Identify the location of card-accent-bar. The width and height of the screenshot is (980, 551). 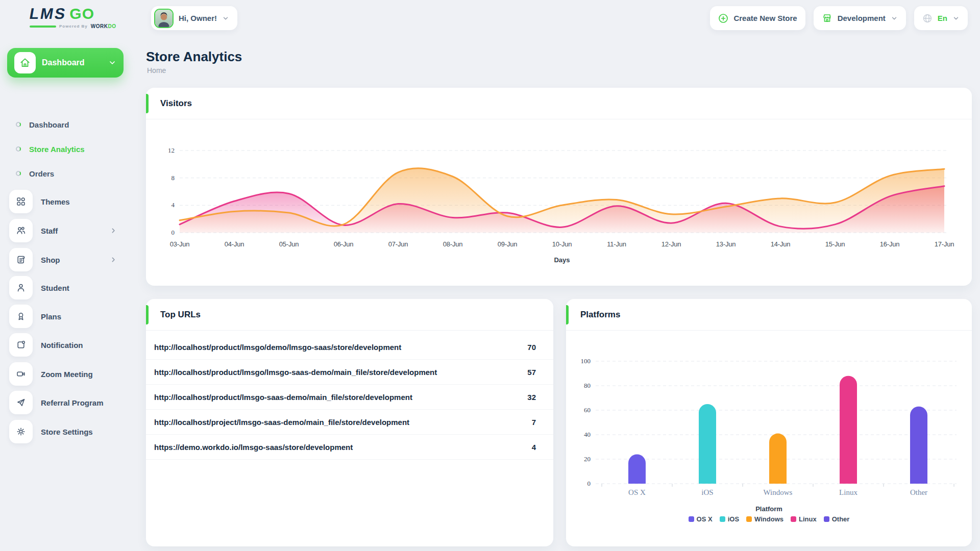
(568, 315).